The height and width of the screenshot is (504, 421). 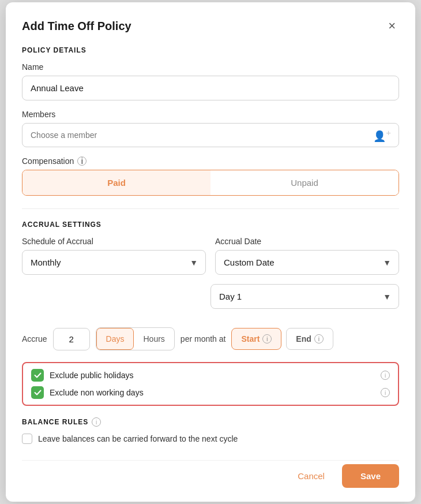 I want to click on days-button: Days, so click(x=115, y=339).